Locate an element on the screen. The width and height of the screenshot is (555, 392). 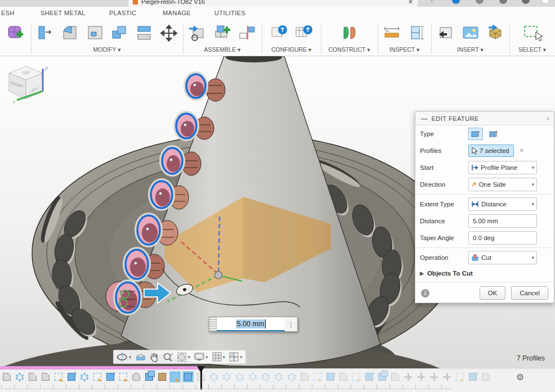
configure-menu: CONFIGURE ▾ is located at coordinates (292, 49).